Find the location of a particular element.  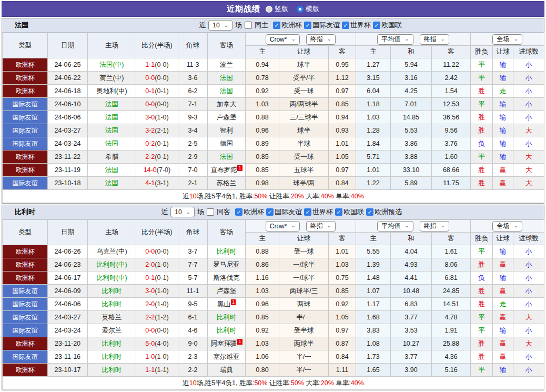

radio-unselected-icon is located at coordinates (300, 9).